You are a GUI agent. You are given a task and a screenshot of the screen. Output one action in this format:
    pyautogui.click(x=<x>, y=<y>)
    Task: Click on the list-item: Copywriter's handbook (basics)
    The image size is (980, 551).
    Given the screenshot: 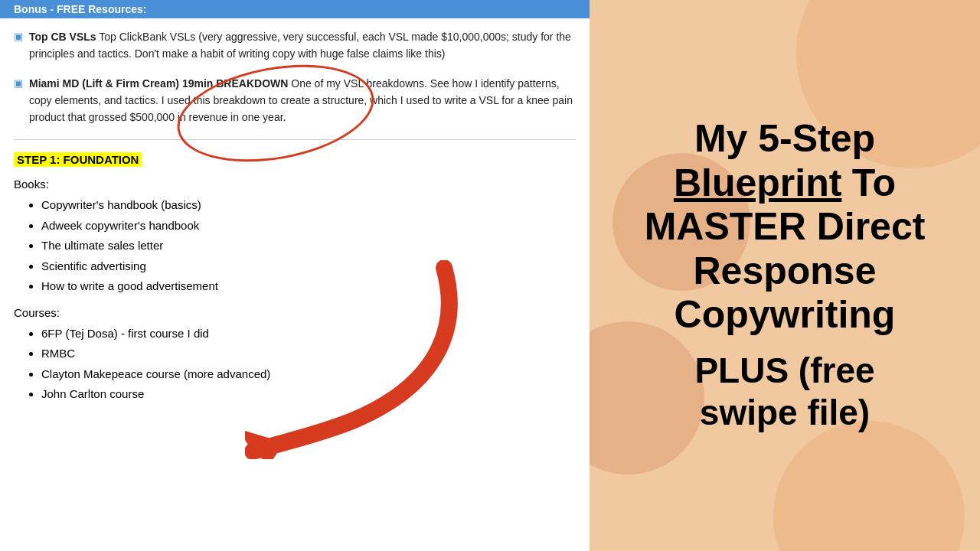 What is the action you would take?
    pyautogui.click(x=309, y=205)
    